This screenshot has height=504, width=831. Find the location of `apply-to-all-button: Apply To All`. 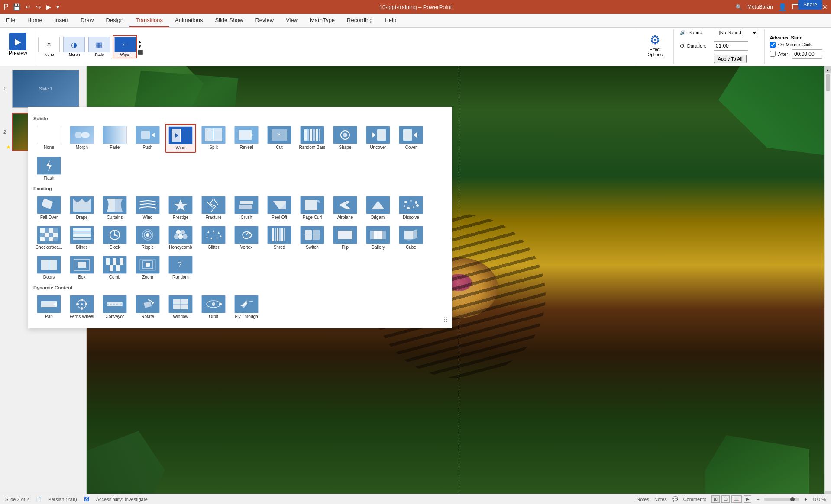

apply-to-all-button: Apply To All is located at coordinates (730, 59).